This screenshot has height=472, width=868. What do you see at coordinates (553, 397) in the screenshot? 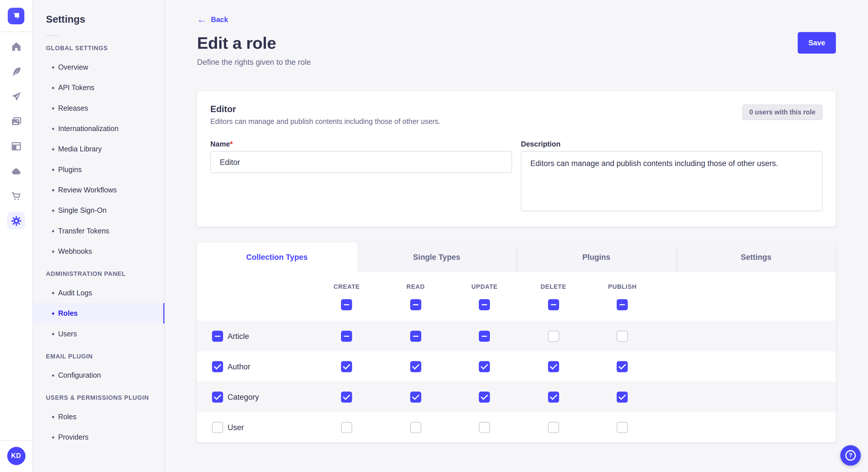
I see `category-delete-checkbox` at bounding box center [553, 397].